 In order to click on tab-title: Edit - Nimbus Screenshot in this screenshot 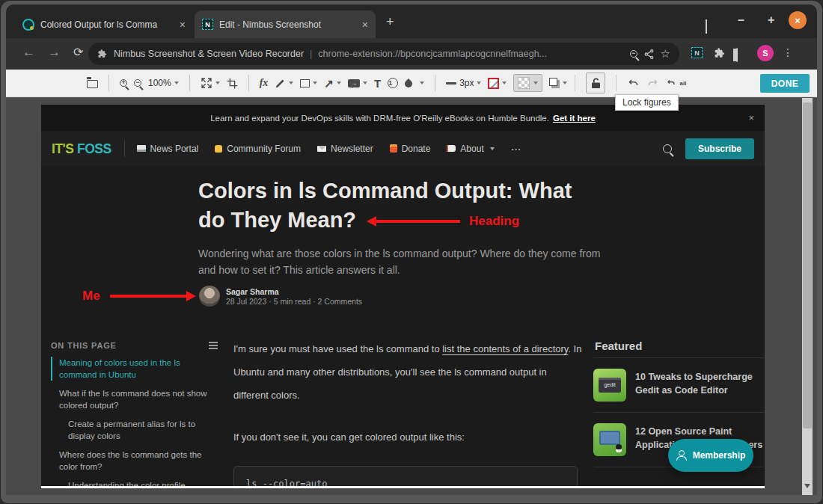, I will do `click(287, 25)`.